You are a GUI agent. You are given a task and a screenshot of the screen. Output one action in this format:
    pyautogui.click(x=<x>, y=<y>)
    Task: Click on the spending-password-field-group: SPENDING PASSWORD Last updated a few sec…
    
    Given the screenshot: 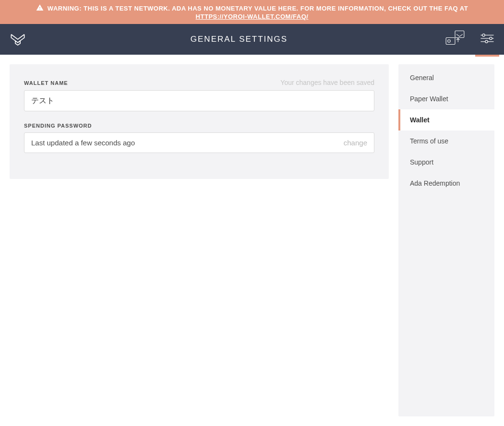 What is the action you would take?
    pyautogui.click(x=199, y=138)
    